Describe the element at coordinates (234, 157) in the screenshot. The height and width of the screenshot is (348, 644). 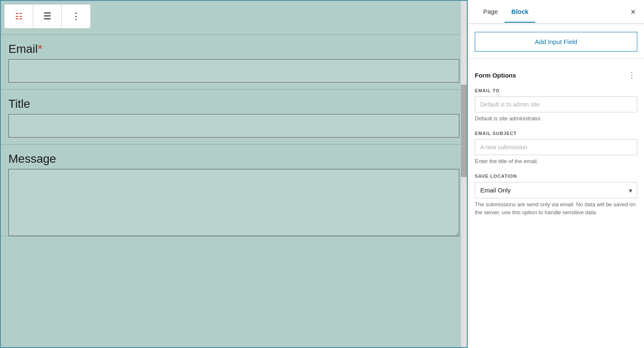
I see `message-field-label: Message` at that location.